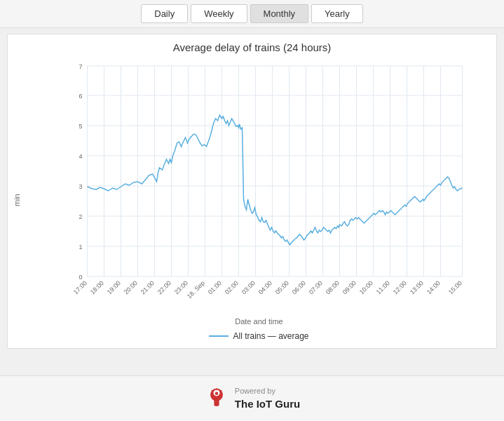 The height and width of the screenshot is (421, 504). What do you see at coordinates (80, 288) in the screenshot?
I see `svg-text: 17:00` at bounding box center [80, 288].